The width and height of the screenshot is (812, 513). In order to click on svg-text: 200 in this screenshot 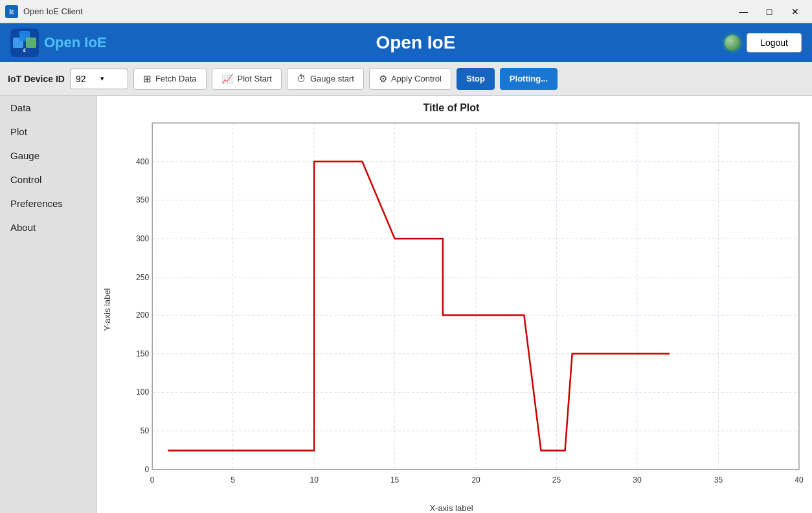, I will do `click(142, 315)`.